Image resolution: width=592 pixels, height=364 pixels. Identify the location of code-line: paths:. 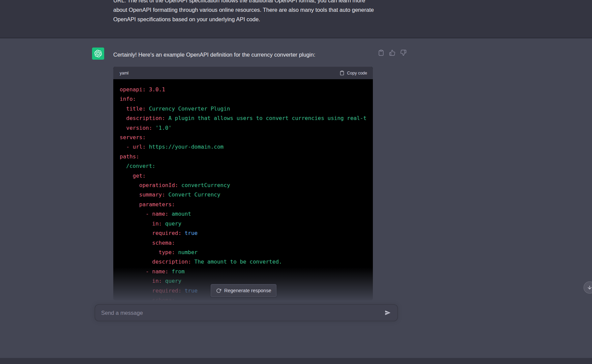
(246, 157).